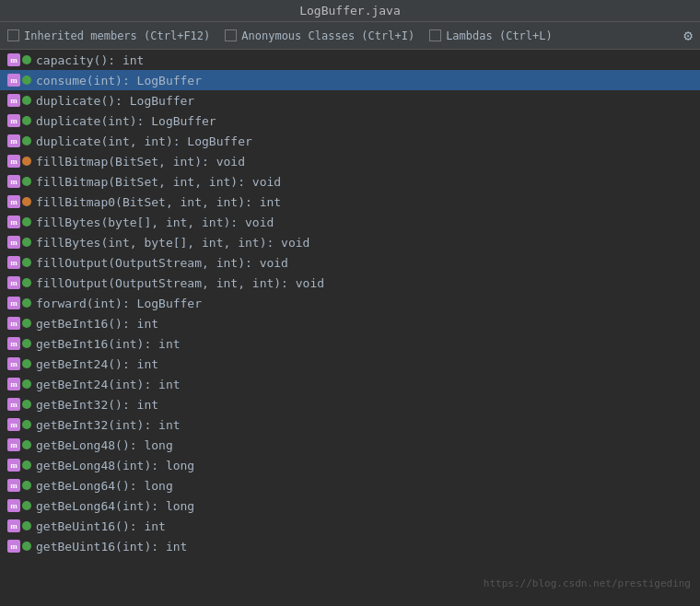  What do you see at coordinates (173, 243) in the screenshot?
I see `method-text: fillBytes(int, byte[], int, int): void` at bounding box center [173, 243].